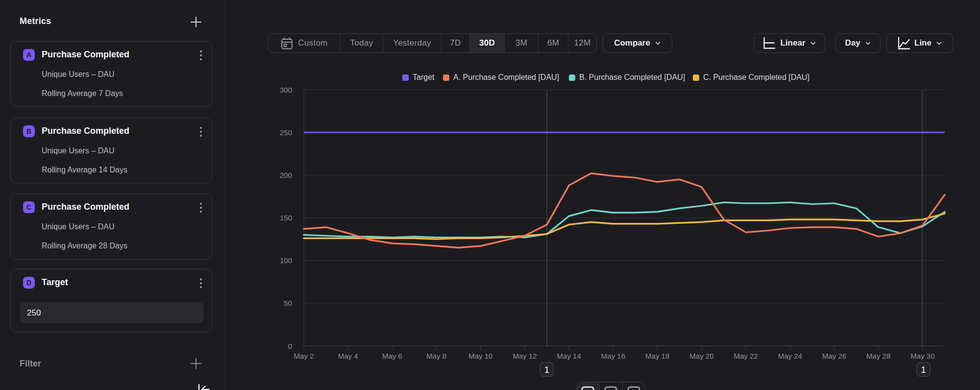  Describe the element at coordinates (286, 90) in the screenshot. I see `svg-text: 300` at that location.